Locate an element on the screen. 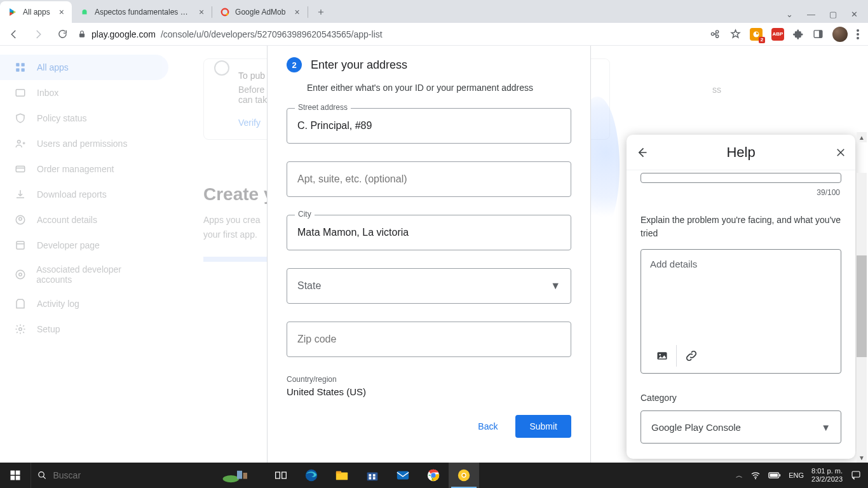  zip-input is located at coordinates (429, 339).